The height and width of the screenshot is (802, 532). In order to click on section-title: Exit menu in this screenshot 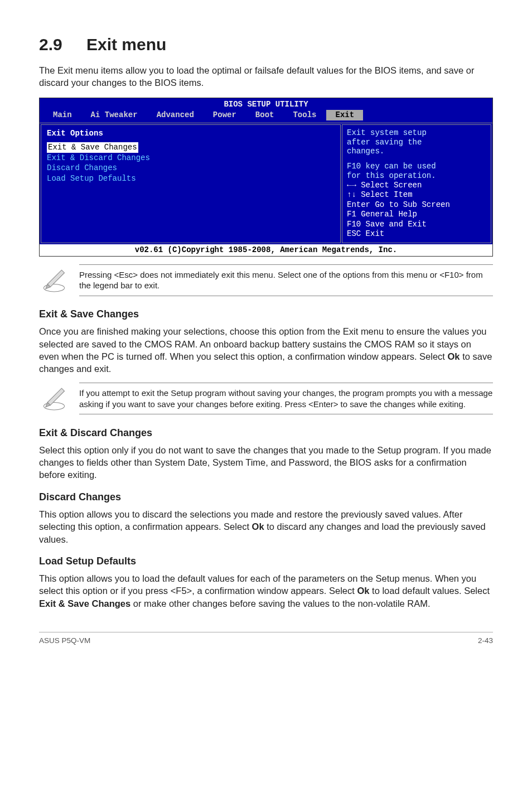, I will do `click(126, 45)`.